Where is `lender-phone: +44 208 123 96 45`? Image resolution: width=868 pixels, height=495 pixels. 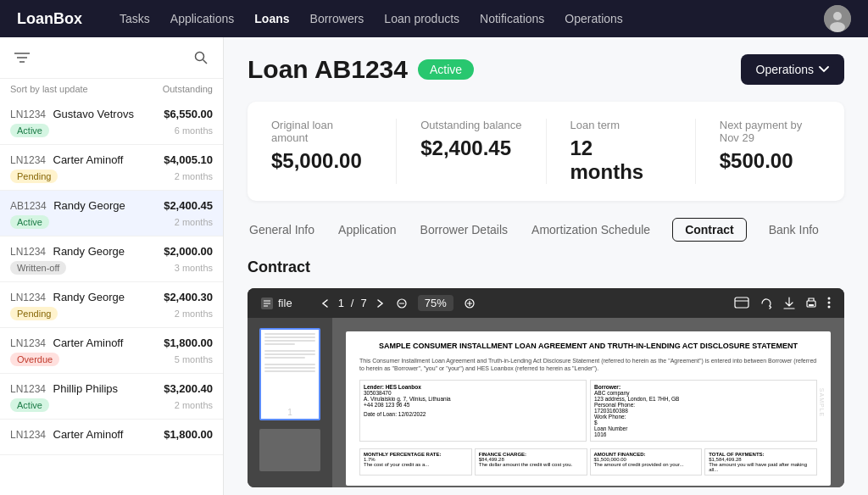
lender-phone: +44 208 123 96 45 is located at coordinates (473, 405).